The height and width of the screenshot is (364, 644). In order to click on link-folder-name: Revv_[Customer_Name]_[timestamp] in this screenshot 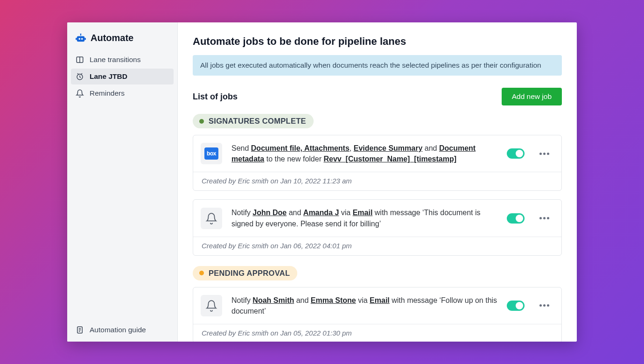, I will do `click(390, 159)`.